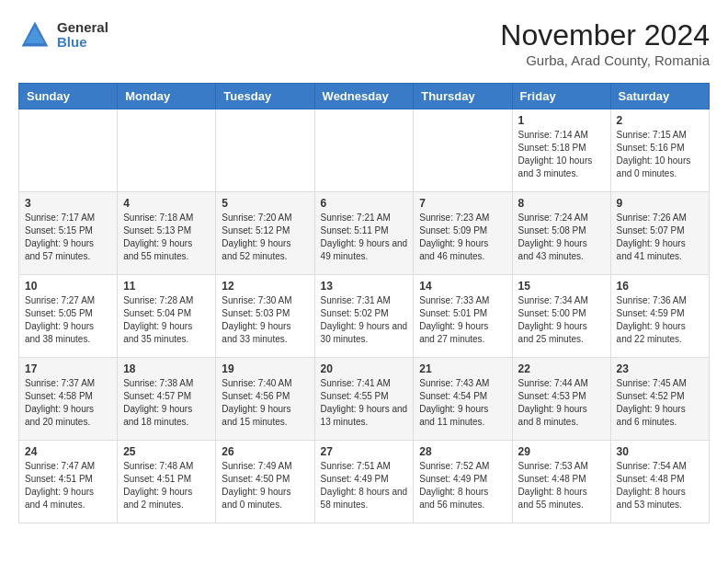 The width and height of the screenshot is (728, 563). What do you see at coordinates (364, 482) in the screenshot?
I see `week-row-5: 24Sunrise: 7:47 AMSunset: 4:51 PMDayligh…` at bounding box center [364, 482].